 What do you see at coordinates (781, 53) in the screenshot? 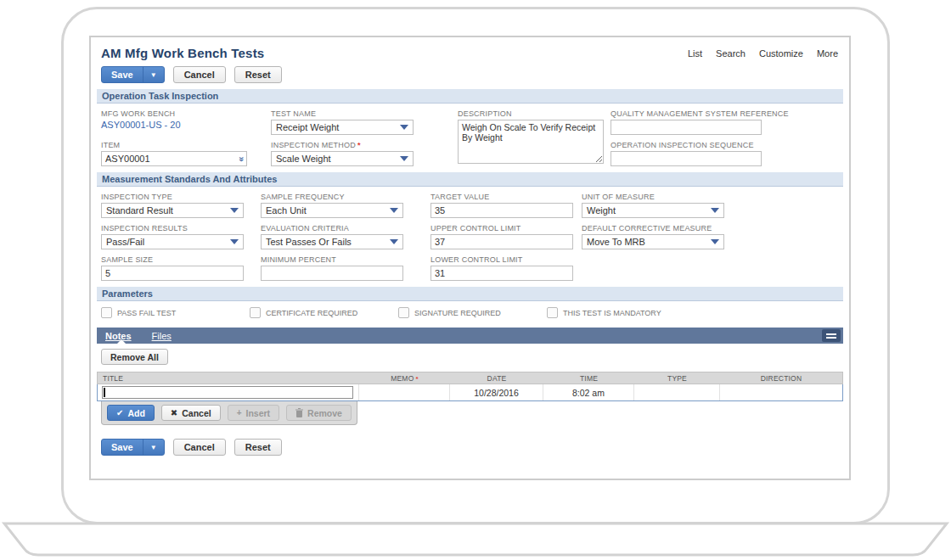
I see `nav-link-customize: Customize` at bounding box center [781, 53].